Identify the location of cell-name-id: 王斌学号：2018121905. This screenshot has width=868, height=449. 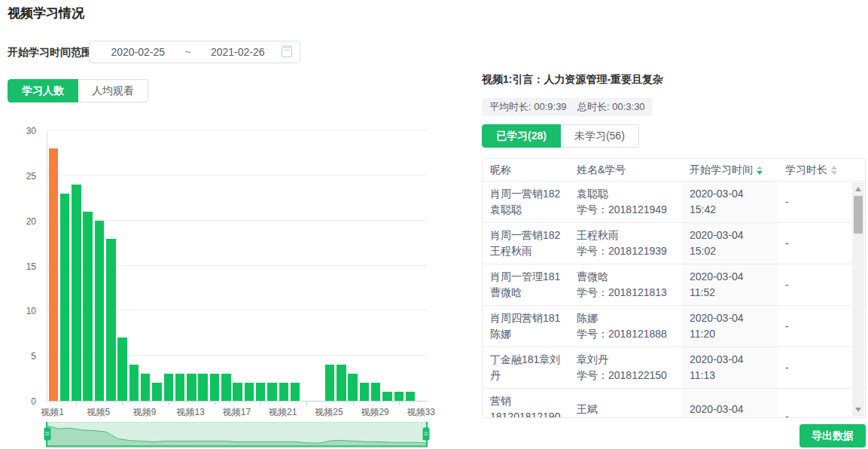
(626, 404).